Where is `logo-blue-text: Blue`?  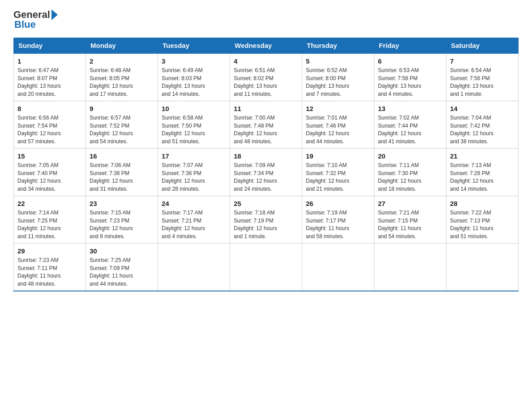 logo-blue-text: Blue is located at coordinates (25, 25).